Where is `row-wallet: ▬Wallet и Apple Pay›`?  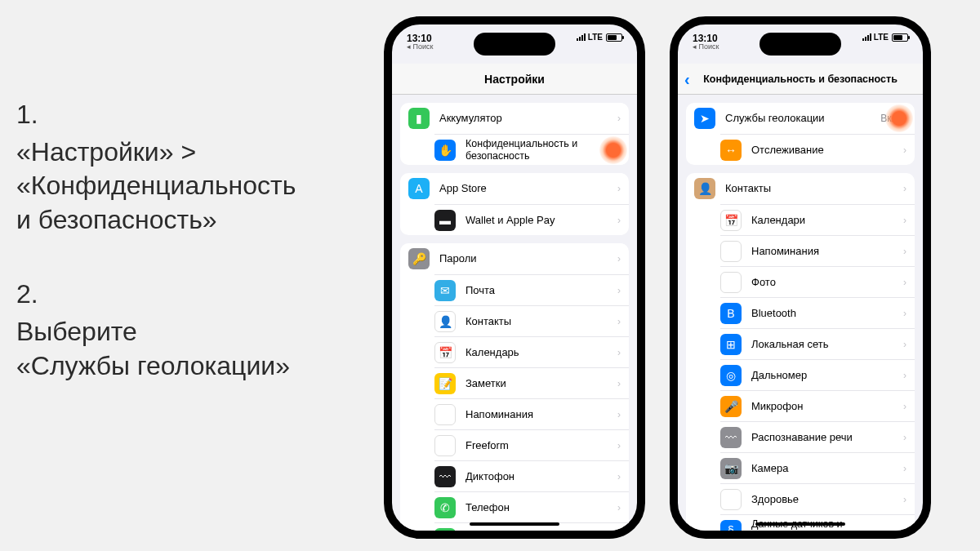
row-wallet: ▬Wallet и Apple Pay› is located at coordinates (532, 220).